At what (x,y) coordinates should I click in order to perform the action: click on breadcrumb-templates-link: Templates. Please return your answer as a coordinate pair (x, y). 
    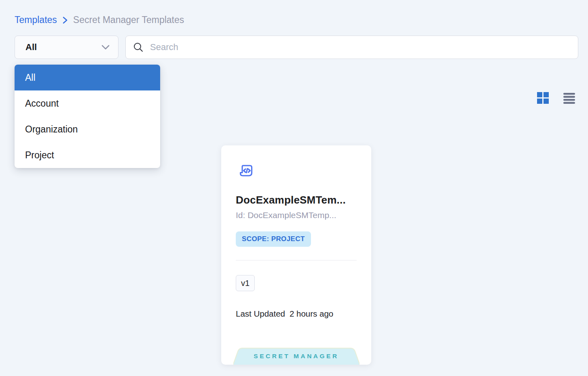
    Looking at the image, I should click on (36, 20).